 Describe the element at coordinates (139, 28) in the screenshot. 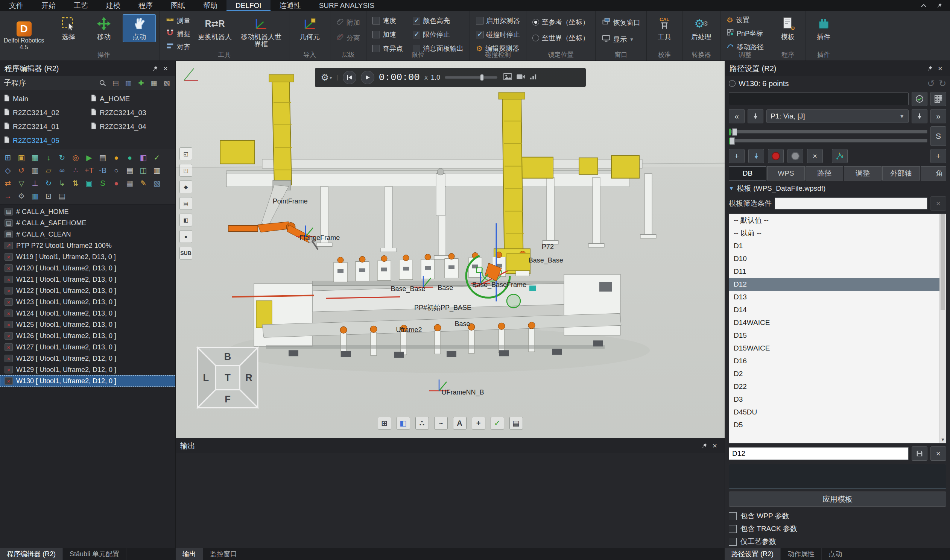

I see `jog-button: 点动` at that location.